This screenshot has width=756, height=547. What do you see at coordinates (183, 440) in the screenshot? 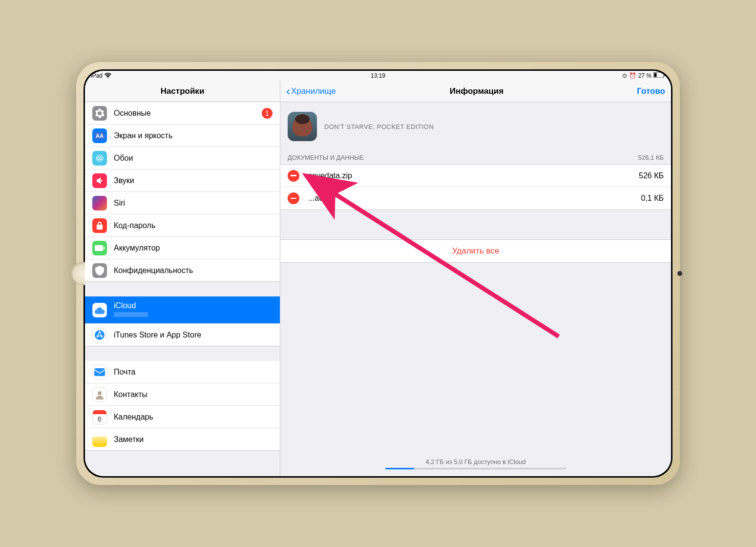
I see `sidebar-item-notes: Заметки` at bounding box center [183, 440].